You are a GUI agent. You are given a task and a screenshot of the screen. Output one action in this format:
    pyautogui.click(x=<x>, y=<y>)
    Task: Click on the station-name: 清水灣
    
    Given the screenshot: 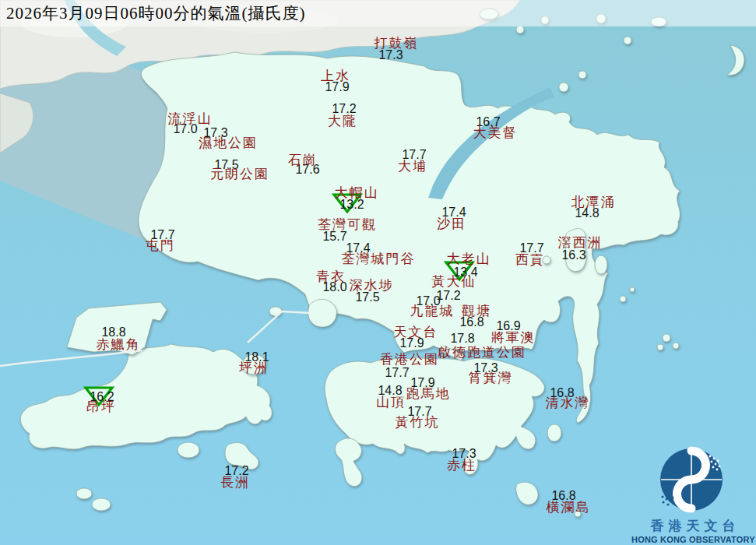 What is the action you would take?
    pyautogui.click(x=568, y=403)
    